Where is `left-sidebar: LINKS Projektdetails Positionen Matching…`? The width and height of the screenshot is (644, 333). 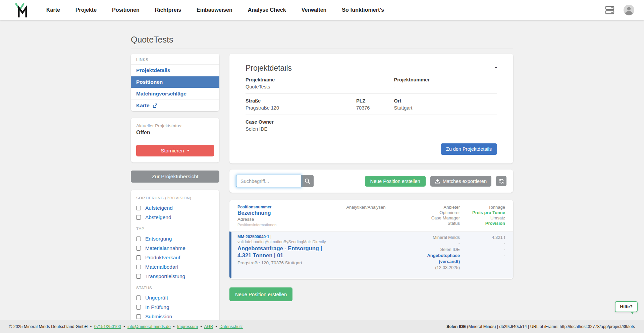 left-sidebar: LINKS Projektdetails Positionen Matching… is located at coordinates (175, 193).